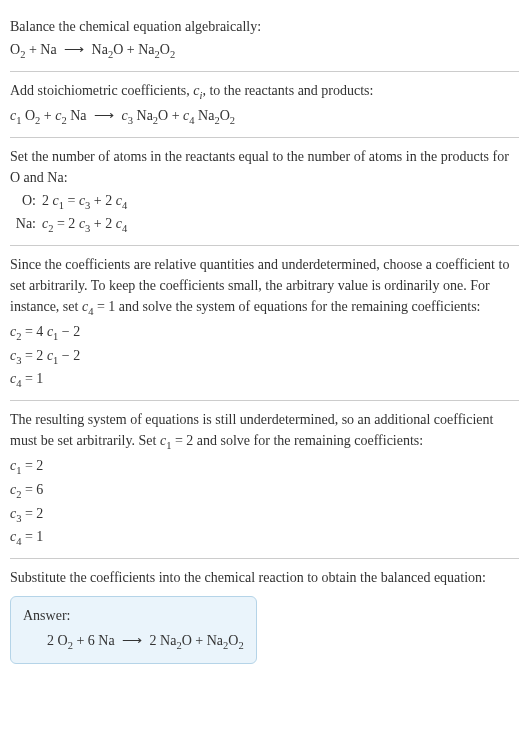  What do you see at coordinates (102, 90) in the screenshot?
I see `txt: Add stoichiometric coefficients,` at bounding box center [102, 90].